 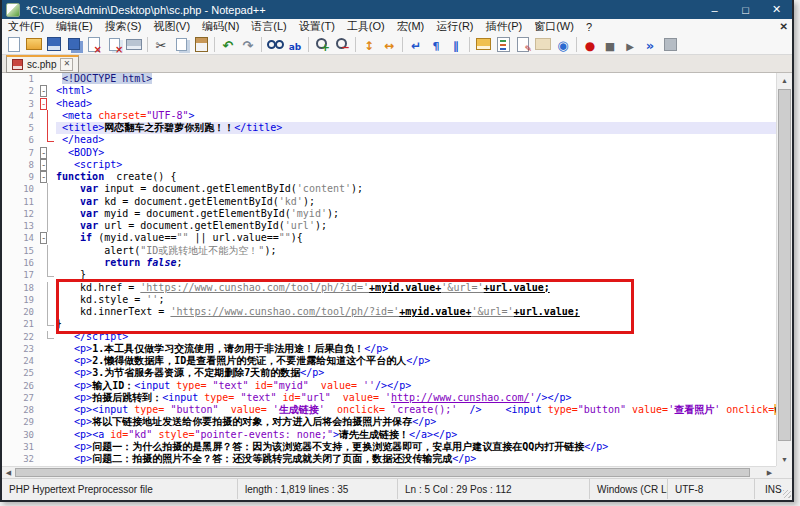 What do you see at coordinates (770, 472) in the screenshot?
I see `scroll-right-icon: ▶` at bounding box center [770, 472].